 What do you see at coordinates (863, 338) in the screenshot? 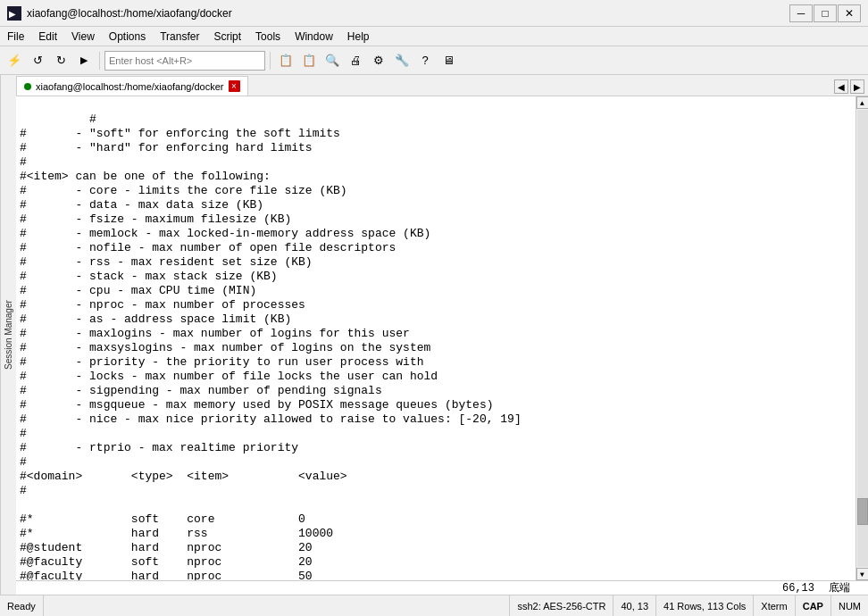
I see `scroll-track` at bounding box center [863, 338].